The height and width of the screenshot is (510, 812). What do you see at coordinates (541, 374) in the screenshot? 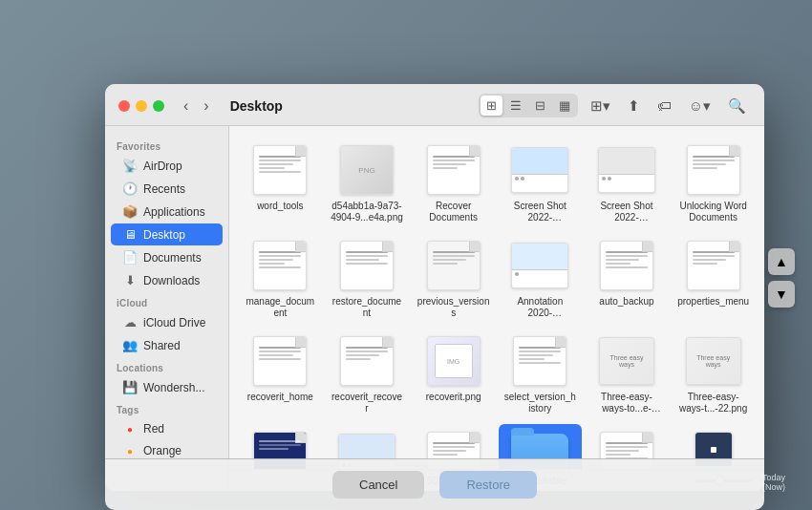
I see `file-item: select_version_history` at bounding box center [541, 374].